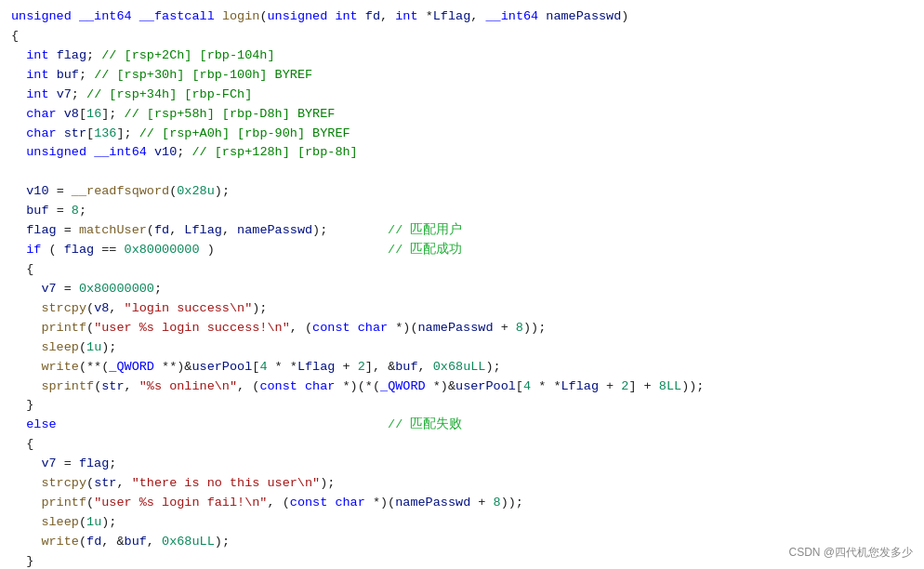 Image resolution: width=924 pixels, height=569 pixels. Describe the element at coordinates (462, 134) in the screenshot. I see `line-var-str: char str[136]; // [rsp+A0h] [rbp-90h] BY…` at that location.